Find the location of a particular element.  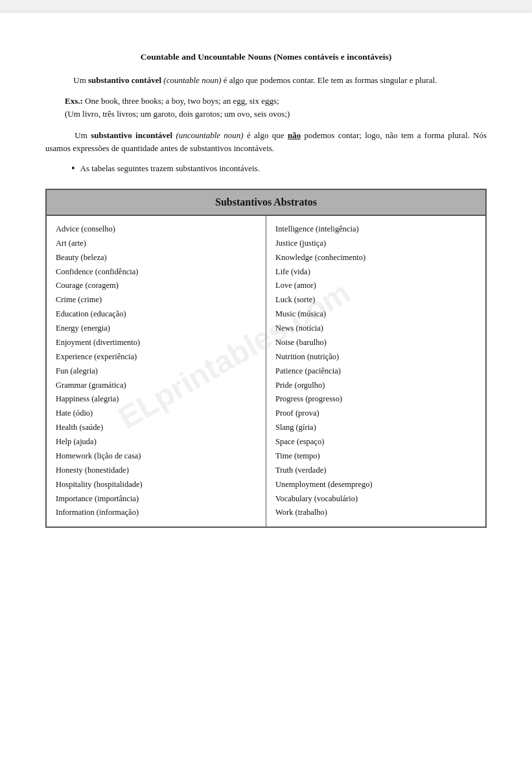

table-right-item: Pride (orgulho) is located at coordinates (376, 386).